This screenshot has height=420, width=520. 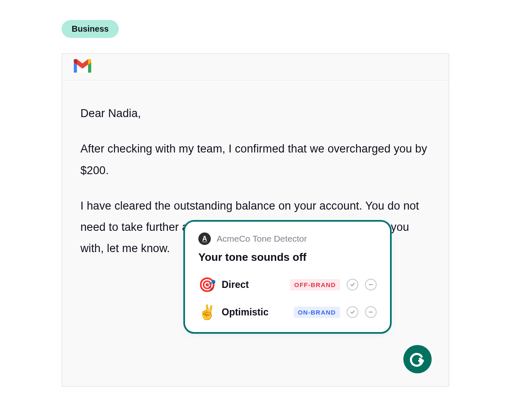 What do you see at coordinates (288, 285) in the screenshot?
I see `tone-row-direct: 🎯 Direct OFF-BRAND` at bounding box center [288, 285].